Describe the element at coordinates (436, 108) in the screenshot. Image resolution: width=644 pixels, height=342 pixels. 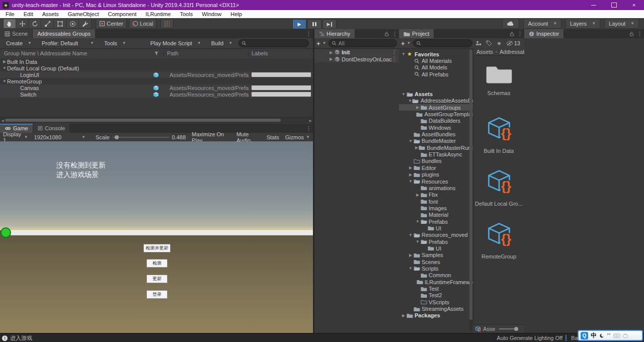
I see `tree-item-assetgroups: ▶AssetGroups` at that location.